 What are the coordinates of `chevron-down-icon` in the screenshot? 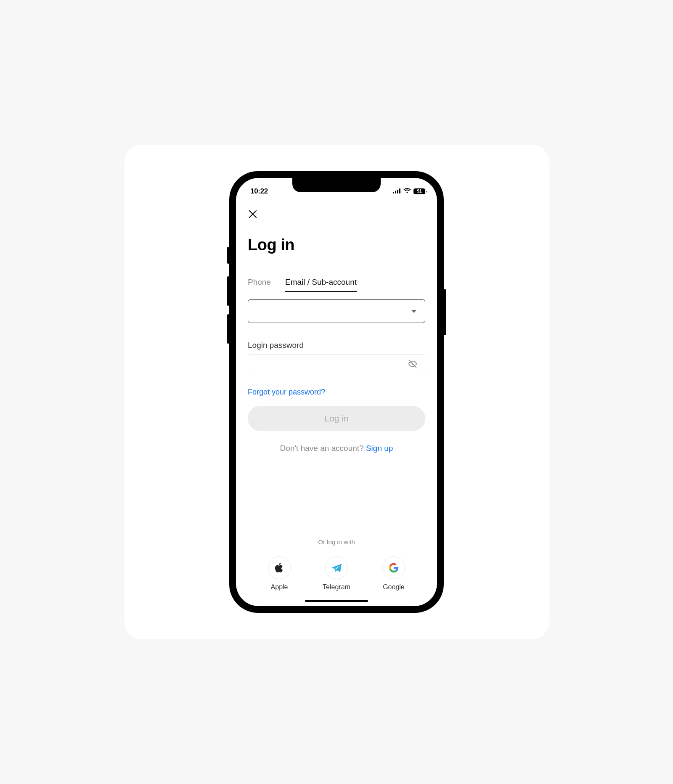 It's located at (414, 311).